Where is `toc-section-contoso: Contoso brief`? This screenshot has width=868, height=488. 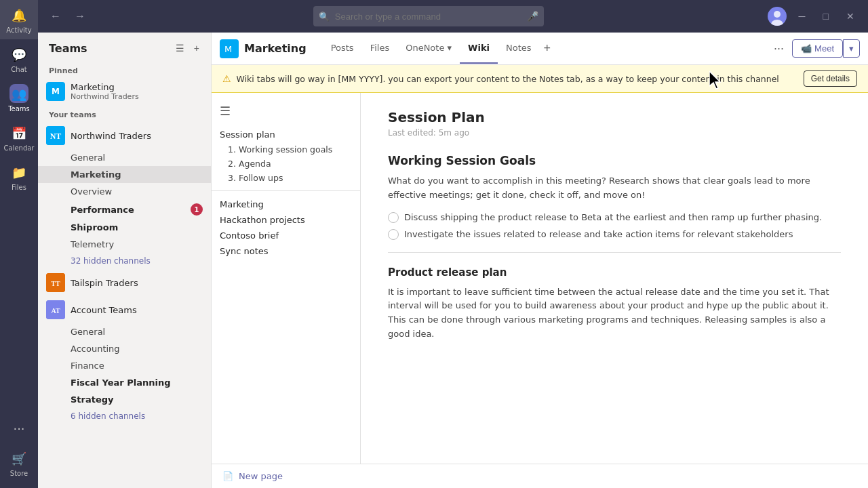
toc-section-contoso: Contoso brief is located at coordinates (286, 236).